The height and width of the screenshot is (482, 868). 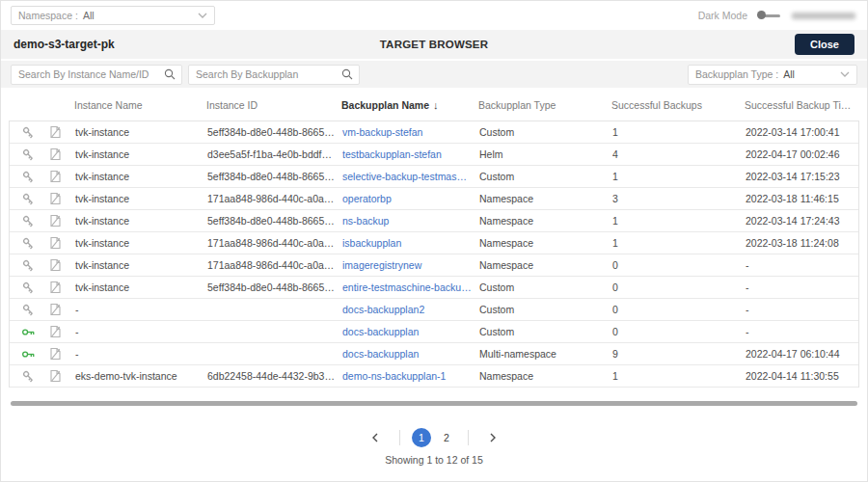 What do you see at coordinates (410, 105) in the screenshot?
I see `column-backupplan-name: Backupplan Name ↓` at bounding box center [410, 105].